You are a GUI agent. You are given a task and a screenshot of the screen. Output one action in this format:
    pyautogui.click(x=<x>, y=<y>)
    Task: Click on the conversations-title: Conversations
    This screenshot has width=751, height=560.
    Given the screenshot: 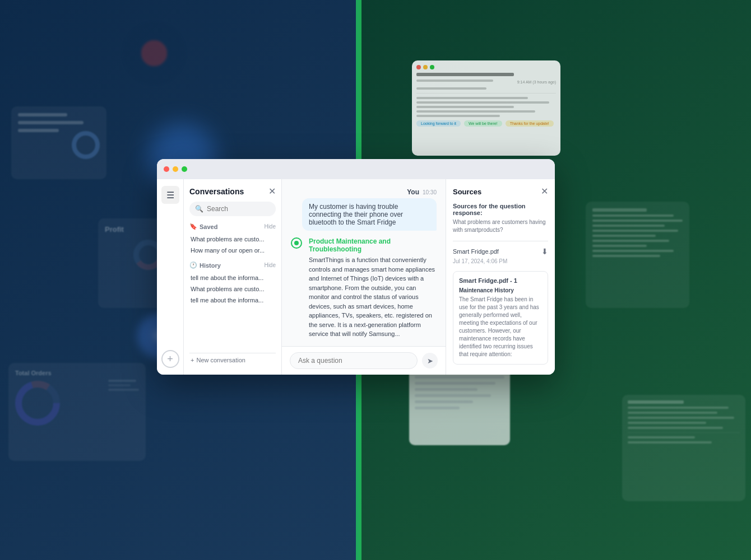 What is the action you would take?
    pyautogui.click(x=216, y=192)
    